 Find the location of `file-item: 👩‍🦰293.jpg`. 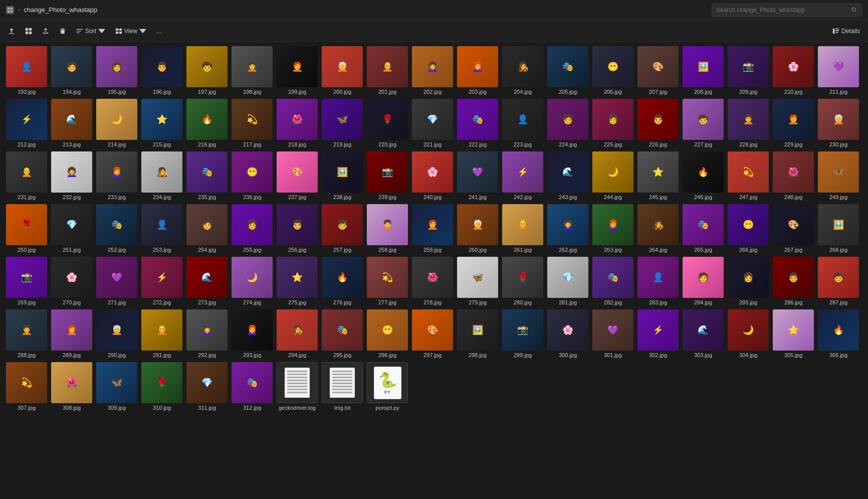

file-item: 👩‍🦰293.jpg is located at coordinates (252, 334).